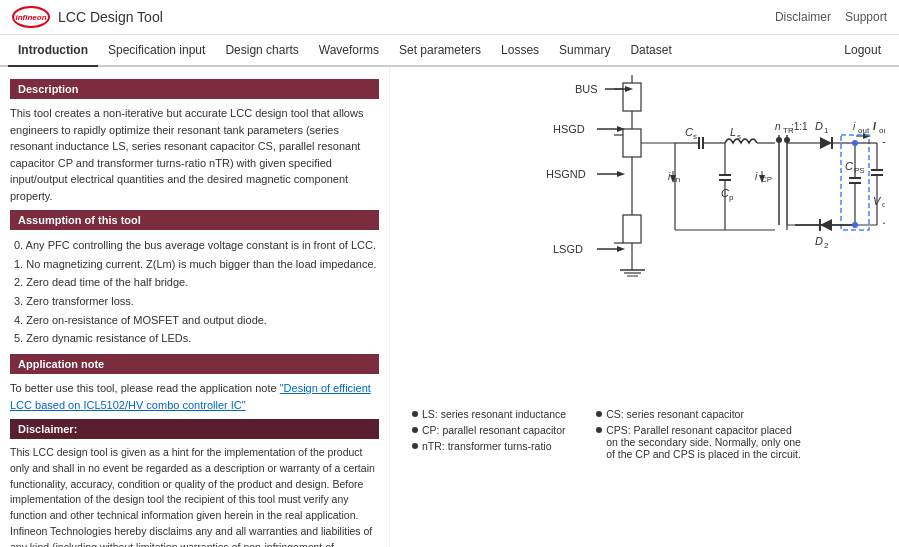 The height and width of the screenshot is (547, 899). I want to click on app-note-link: "Design of efficient LCC based on ICL510…, so click(190, 396).